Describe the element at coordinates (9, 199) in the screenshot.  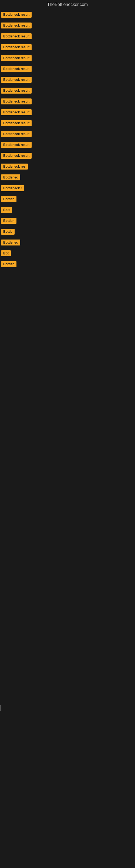
I see `bottleneck-badge-18: Bottlen` at that location.